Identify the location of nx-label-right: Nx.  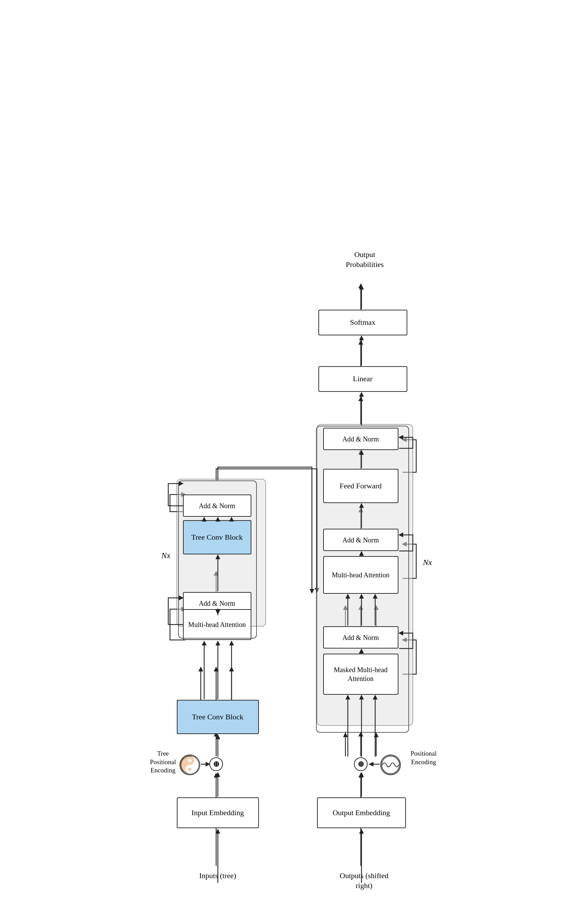
(428, 562).